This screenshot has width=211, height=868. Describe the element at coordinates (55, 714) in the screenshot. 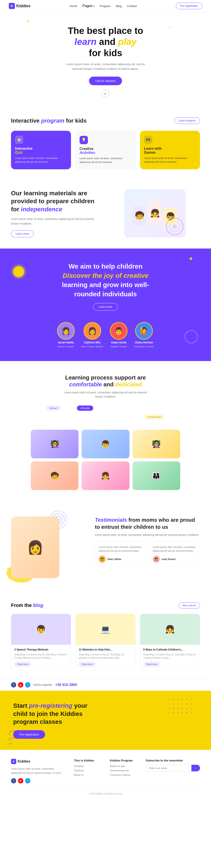

I see `cta-title: Start pre-registering your child to join…` at that location.